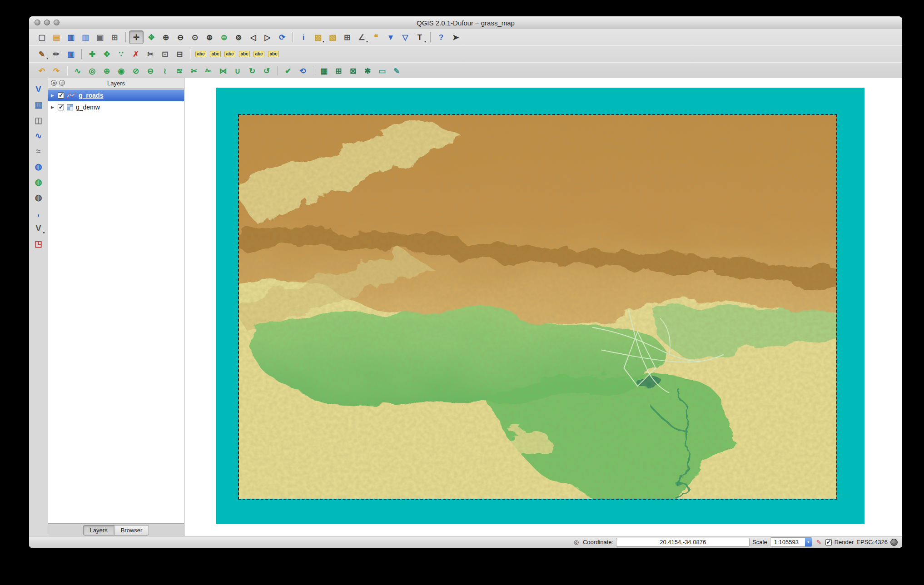  Describe the element at coordinates (39, 228) in the screenshot. I see `new-shapefile-layer-icon: V ▾` at that location.